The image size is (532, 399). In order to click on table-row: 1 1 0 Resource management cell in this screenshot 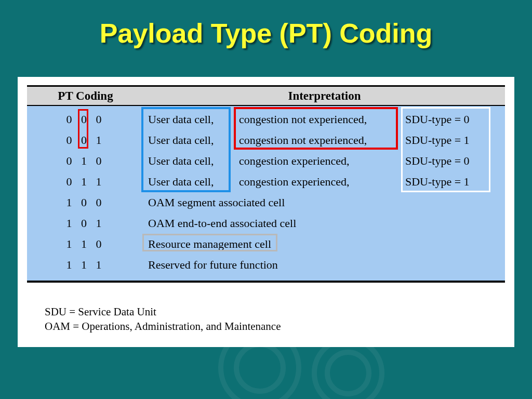, I will do `click(266, 244)`.